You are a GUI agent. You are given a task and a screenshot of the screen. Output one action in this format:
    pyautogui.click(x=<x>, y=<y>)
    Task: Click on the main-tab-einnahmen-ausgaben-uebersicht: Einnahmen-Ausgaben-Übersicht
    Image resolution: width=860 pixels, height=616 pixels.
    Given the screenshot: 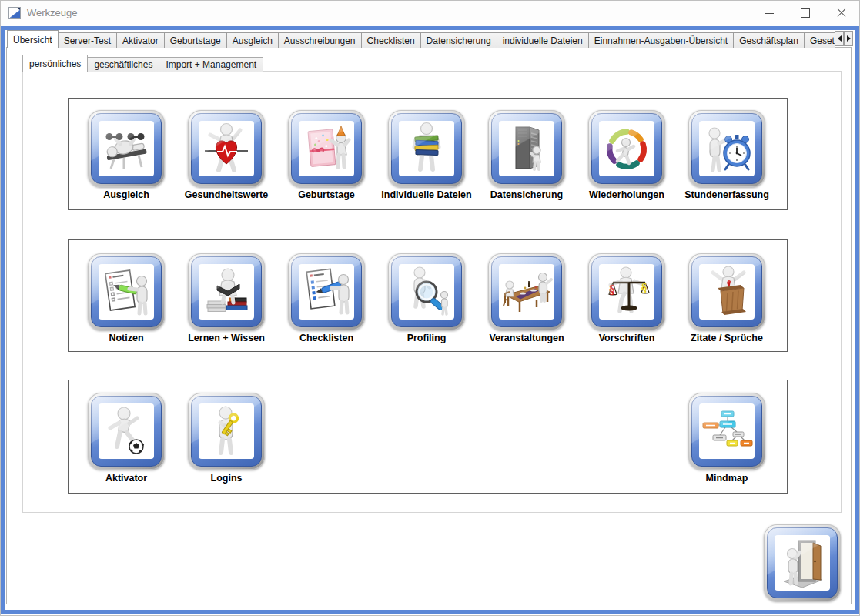 What is the action you would take?
    pyautogui.click(x=661, y=40)
    